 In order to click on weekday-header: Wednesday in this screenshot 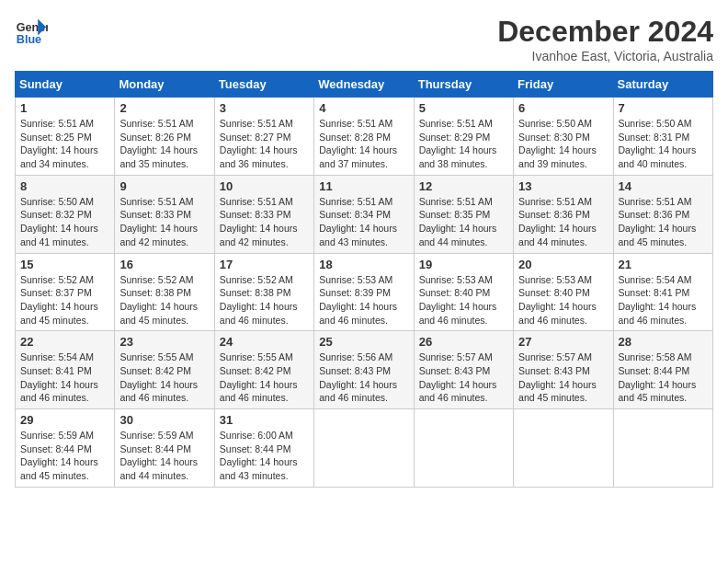, I will do `click(364, 85)`.